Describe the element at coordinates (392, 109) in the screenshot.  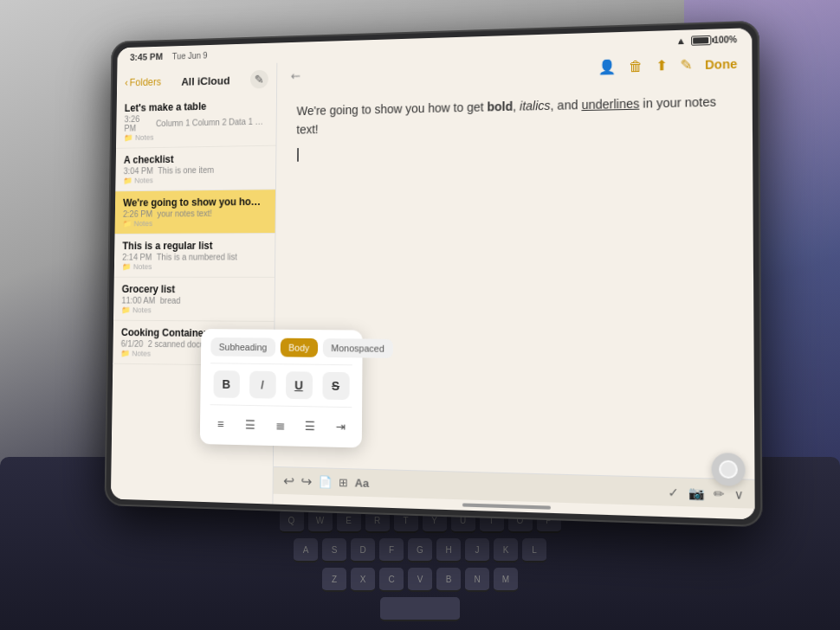
I see `text-before-bold: We're going to show you how to get` at that location.